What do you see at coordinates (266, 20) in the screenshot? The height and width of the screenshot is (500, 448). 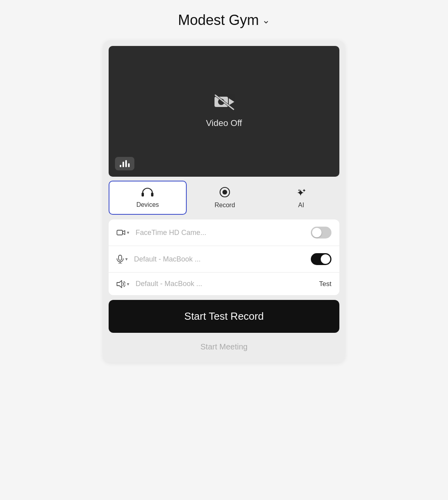 I see `chevron-down-icon: ⌄` at bounding box center [266, 20].